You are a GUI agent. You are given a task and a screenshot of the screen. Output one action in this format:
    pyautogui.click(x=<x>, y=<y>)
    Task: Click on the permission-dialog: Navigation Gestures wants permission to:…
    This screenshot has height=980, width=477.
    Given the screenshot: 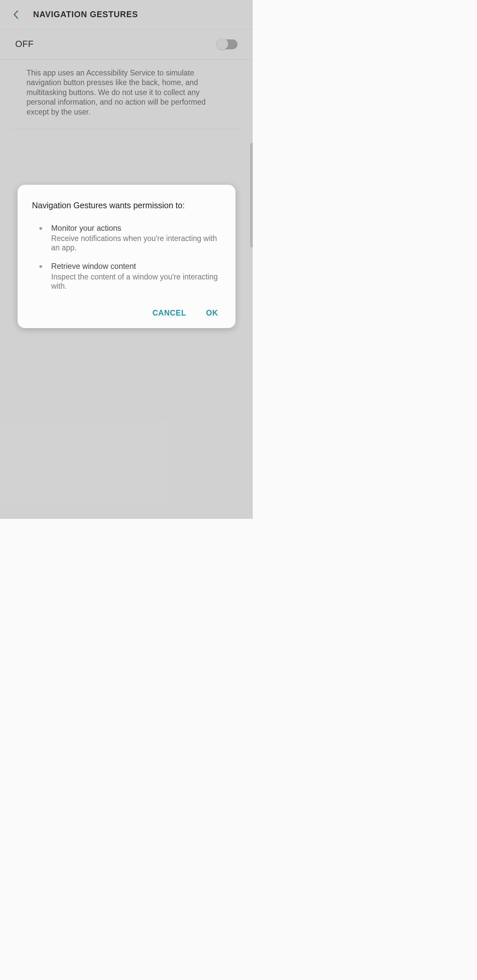 What is the action you would take?
    pyautogui.click(x=126, y=256)
    